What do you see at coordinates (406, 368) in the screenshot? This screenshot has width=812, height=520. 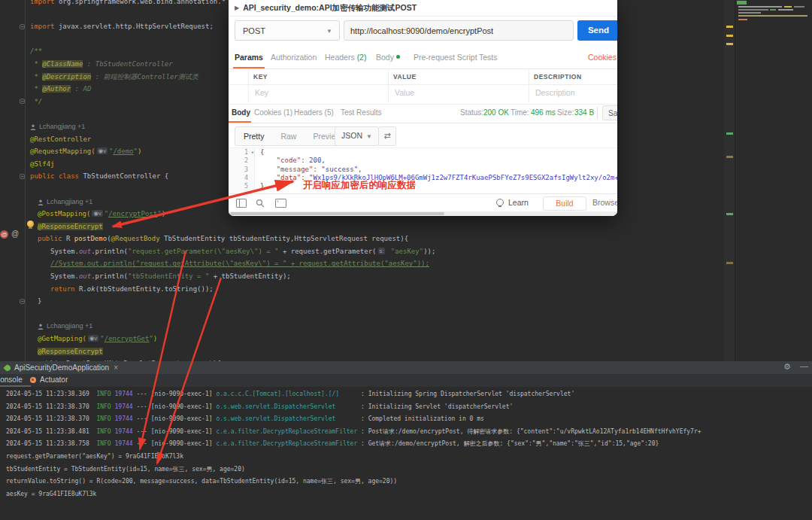 I see `run-tab-strip: ApiSecurityDemoApplication × ⚙ —` at bounding box center [406, 368].